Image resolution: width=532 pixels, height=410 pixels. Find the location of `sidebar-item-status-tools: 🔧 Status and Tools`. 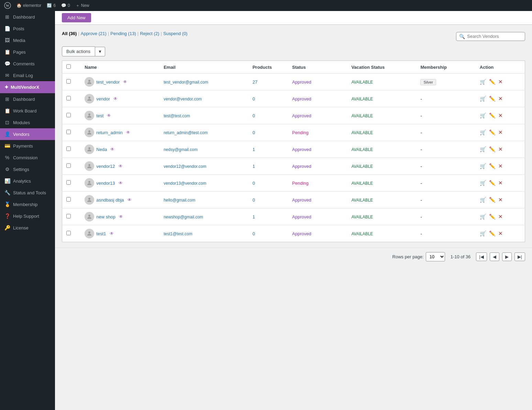

sidebar-item-status-tools: 🔧 Status and Tools is located at coordinates (27, 193).